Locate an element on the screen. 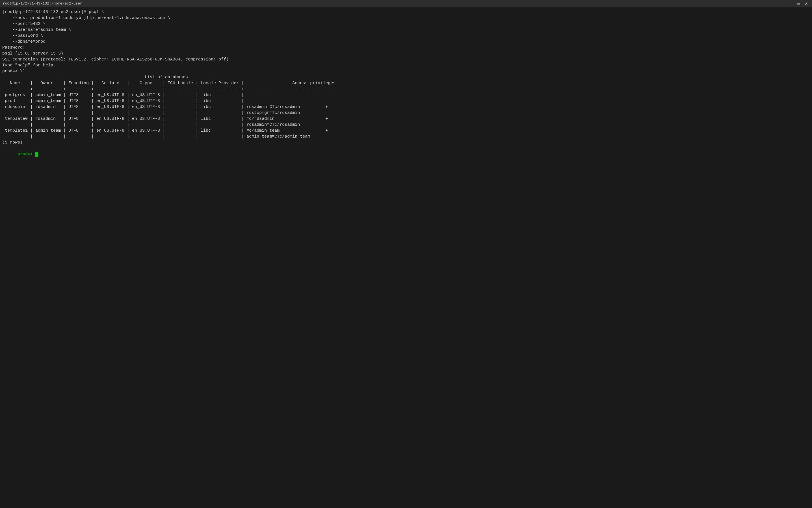 The height and width of the screenshot is (508, 812). terminal-line: | | | | | | | rdsadmin=CTc/rdsadmin is located at coordinates (406, 125).